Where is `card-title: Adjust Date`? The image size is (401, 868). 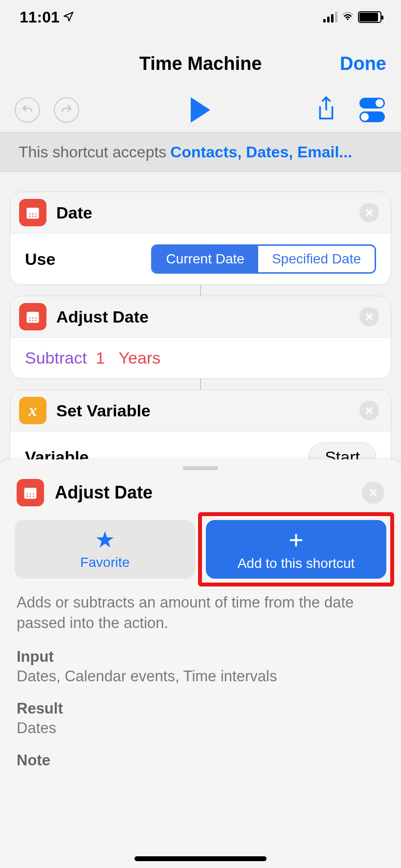 card-title: Adjust Date is located at coordinates (103, 317).